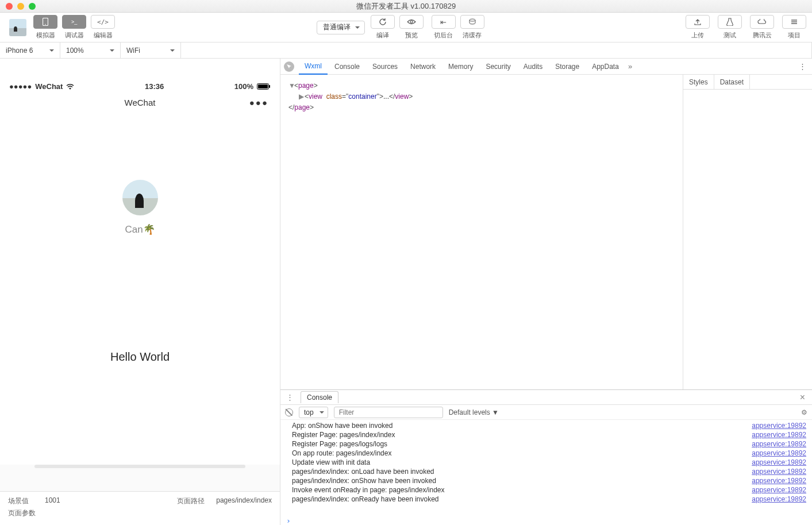 This screenshot has width=812, height=525. Describe the element at coordinates (314, 412) in the screenshot. I see `context-select: top` at that location.